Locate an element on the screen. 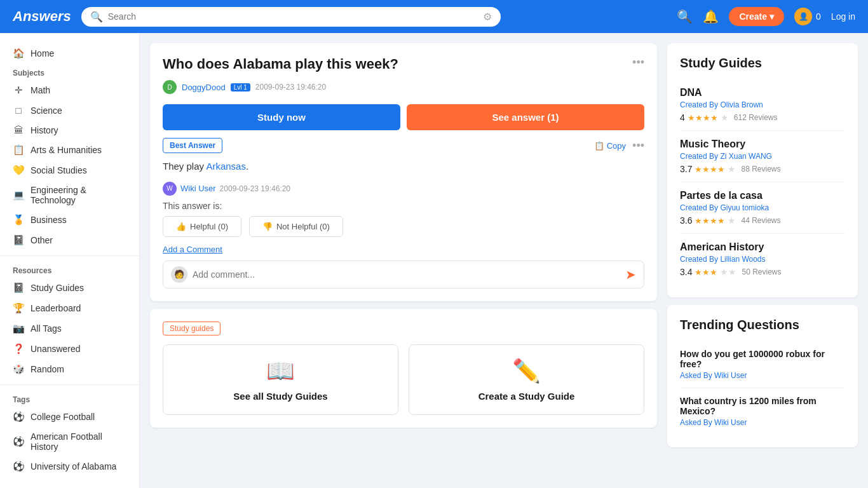 The width and height of the screenshot is (868, 488). sg-partes-title: Partes de la casa is located at coordinates (763, 196).